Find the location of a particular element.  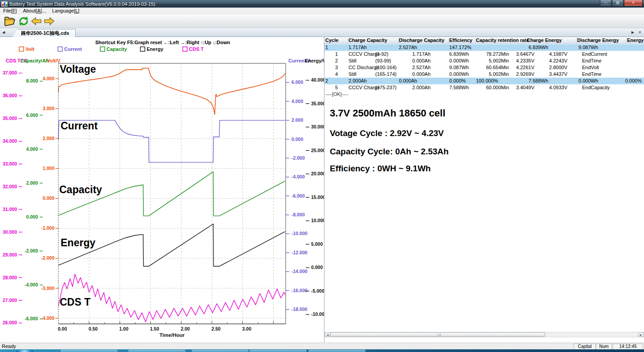

status-bar: Ready Capital Num 14:12:45 is located at coordinates (322, 346).